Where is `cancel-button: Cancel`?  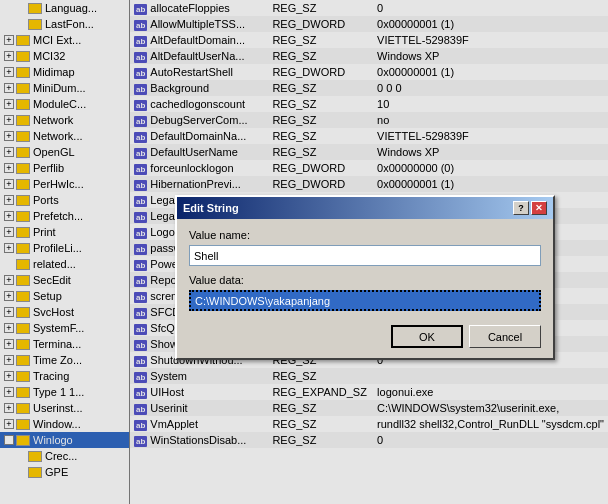
cancel-button: Cancel is located at coordinates (505, 336).